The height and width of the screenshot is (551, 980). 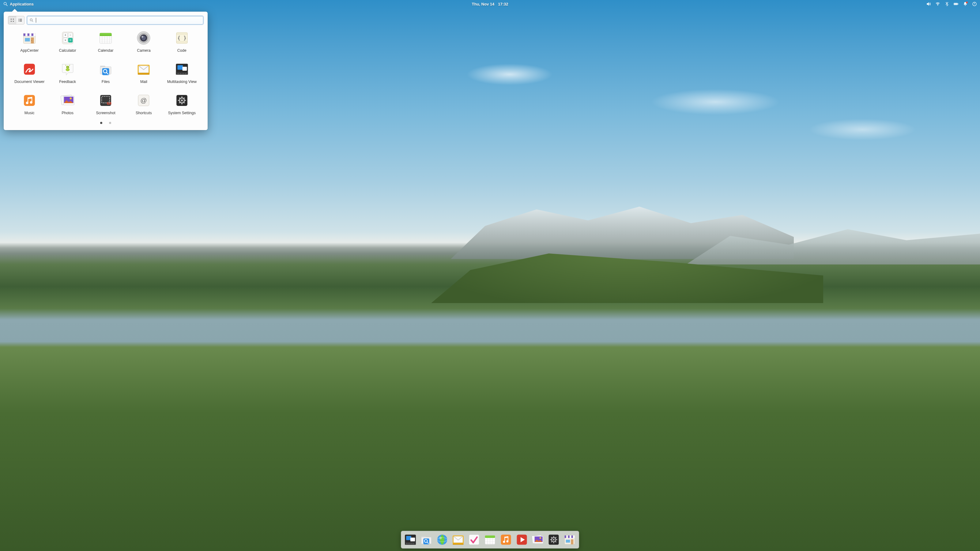 What do you see at coordinates (937, 4) in the screenshot?
I see `network-indicator-icon` at bounding box center [937, 4].